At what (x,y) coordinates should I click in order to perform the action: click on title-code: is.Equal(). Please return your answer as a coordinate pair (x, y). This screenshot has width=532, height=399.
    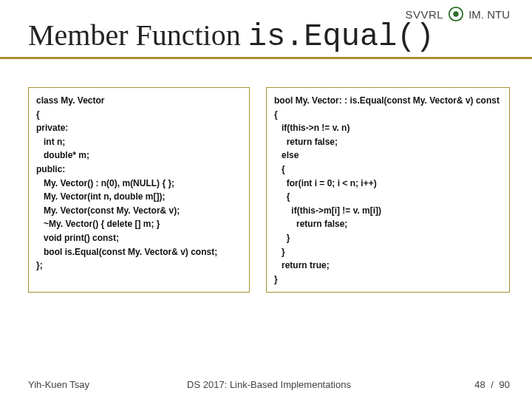
    Looking at the image, I should click on (341, 37).